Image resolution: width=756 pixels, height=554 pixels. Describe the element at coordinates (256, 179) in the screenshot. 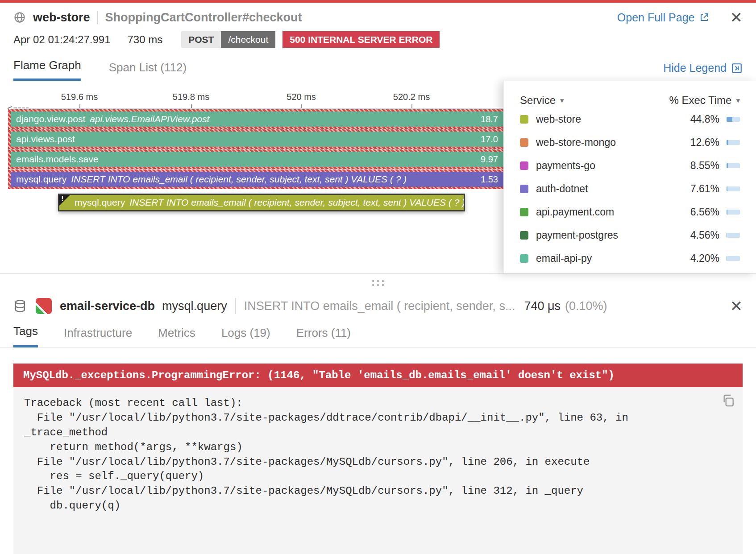

I see `error-span-wrapper: mysql.query INSERT INTO emails_email ( r…` at that location.